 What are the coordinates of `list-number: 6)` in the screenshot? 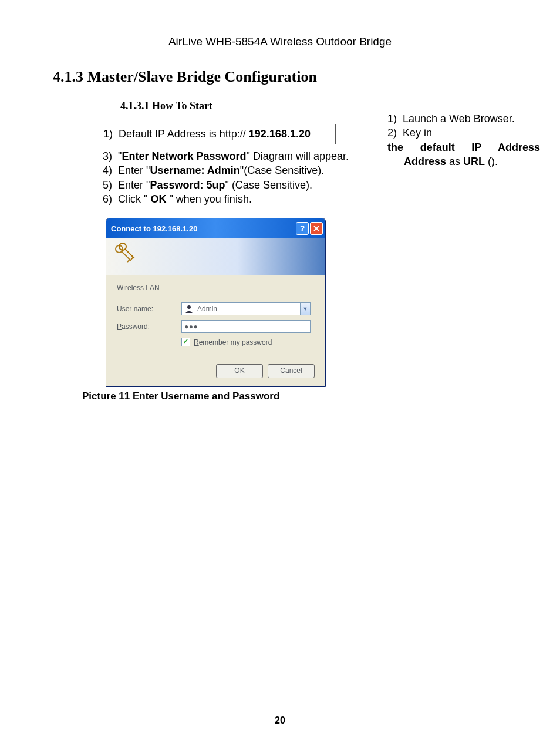 It's located at (107, 199).